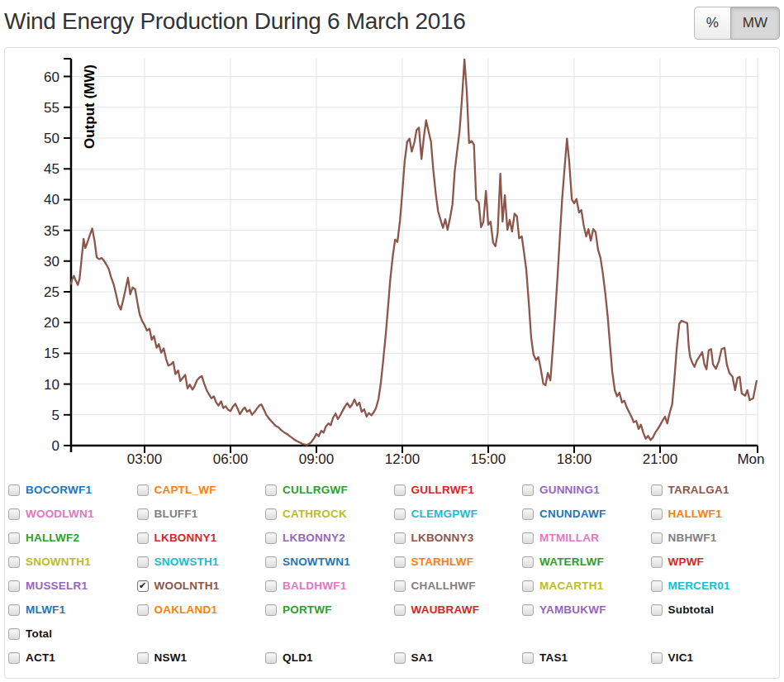  I want to click on percent-unit-button: %, so click(712, 23).